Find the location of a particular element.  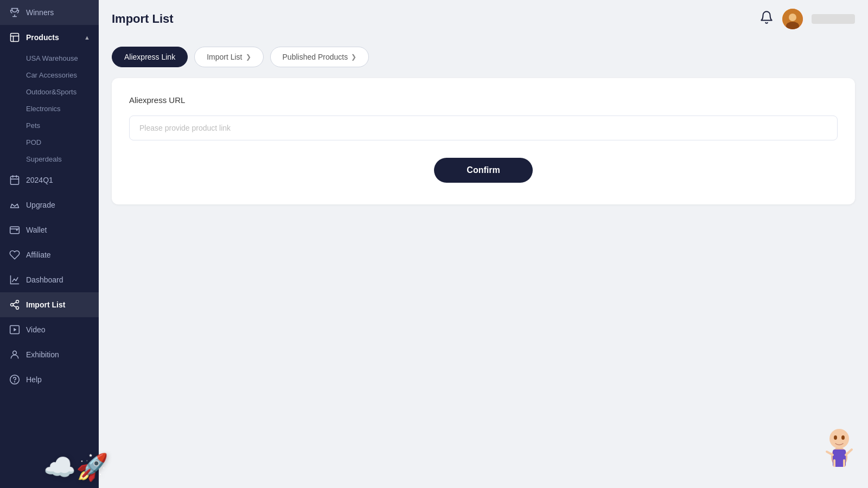

sidebar-item-help-label: Help is located at coordinates (34, 380).